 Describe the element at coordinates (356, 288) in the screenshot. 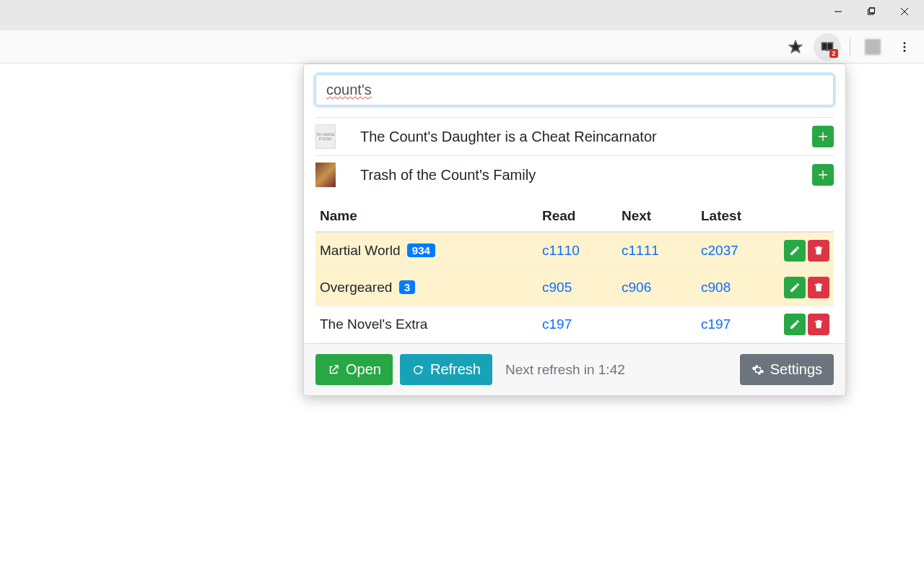

I see `novel-name: Overgeared` at that location.